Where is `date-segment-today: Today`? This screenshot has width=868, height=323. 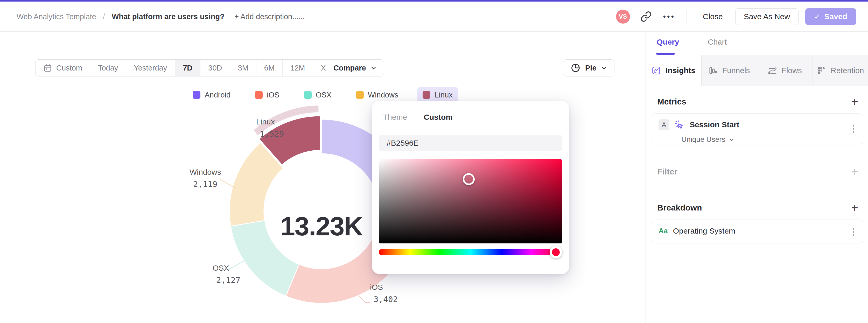 date-segment-today: Today is located at coordinates (108, 68).